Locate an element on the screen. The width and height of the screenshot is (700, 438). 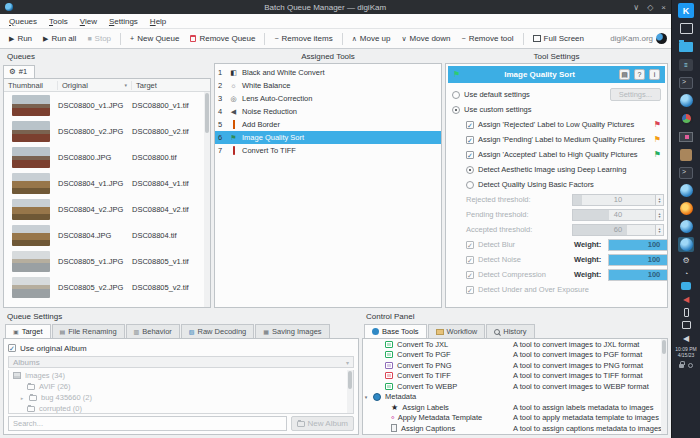
list-item-selected: 6⚑Image Quality Sort is located at coordinates (328, 138).